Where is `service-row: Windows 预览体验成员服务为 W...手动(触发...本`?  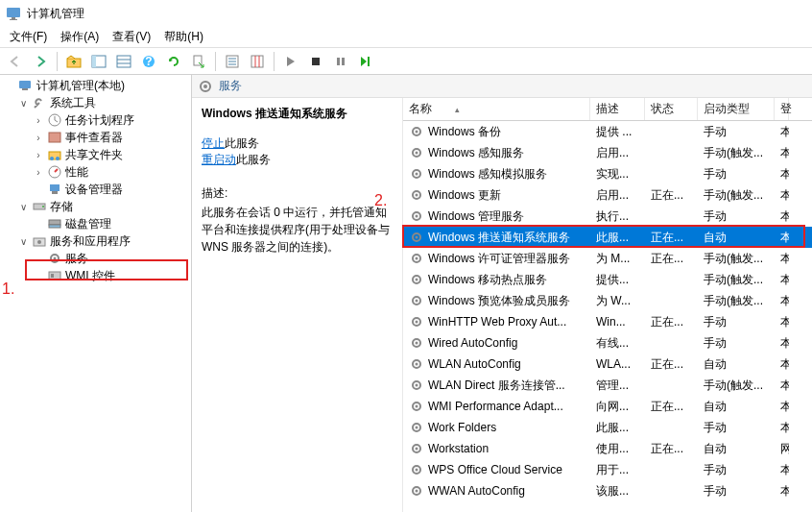
service-row: Windows 预览体验成员服务为 W...手动(触发...本 is located at coordinates (608, 301).